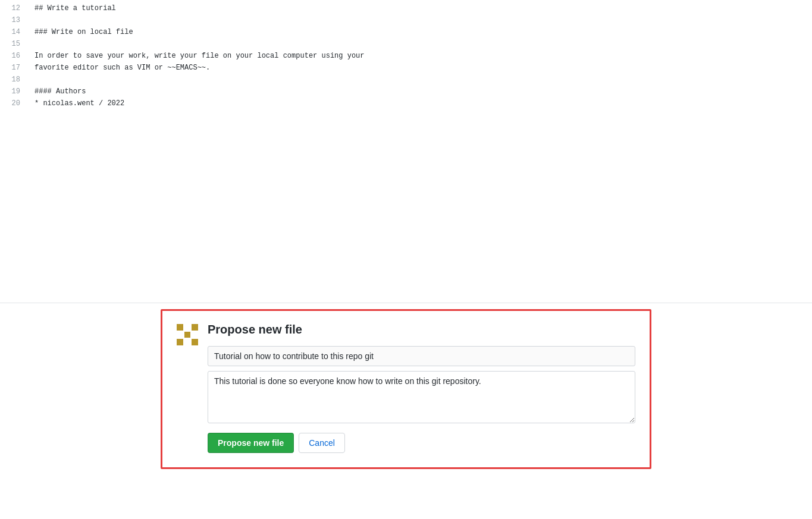  Describe the element at coordinates (421, 443) in the screenshot. I see `action-buttons: Propose new file Cancel` at that location.